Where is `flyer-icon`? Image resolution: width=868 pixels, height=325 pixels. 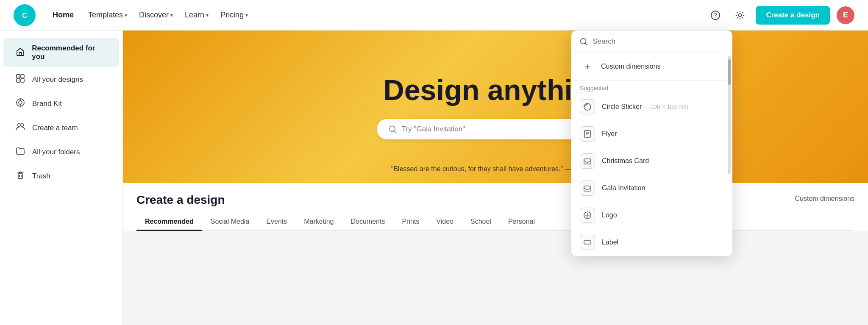
flyer-icon is located at coordinates (587, 134).